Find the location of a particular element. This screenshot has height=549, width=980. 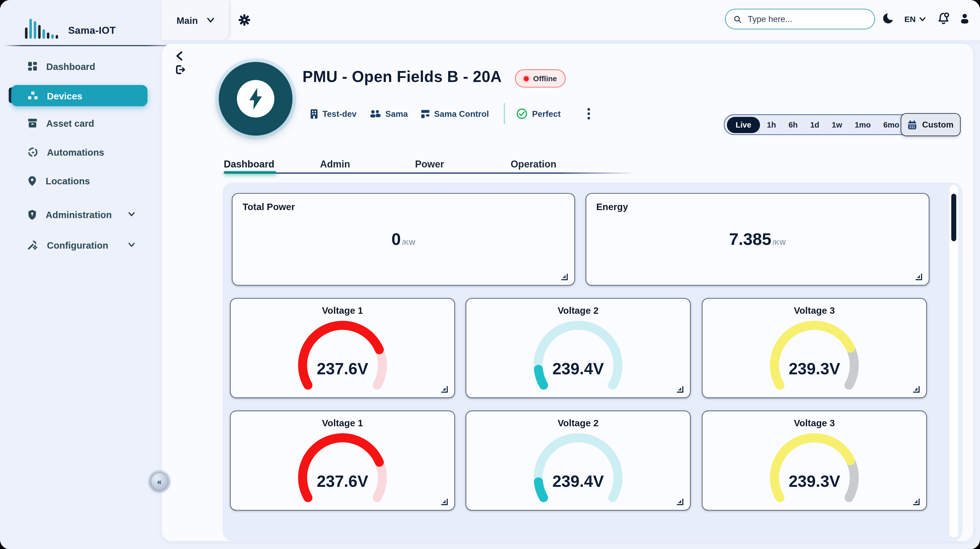

status-label: Offline is located at coordinates (545, 78).